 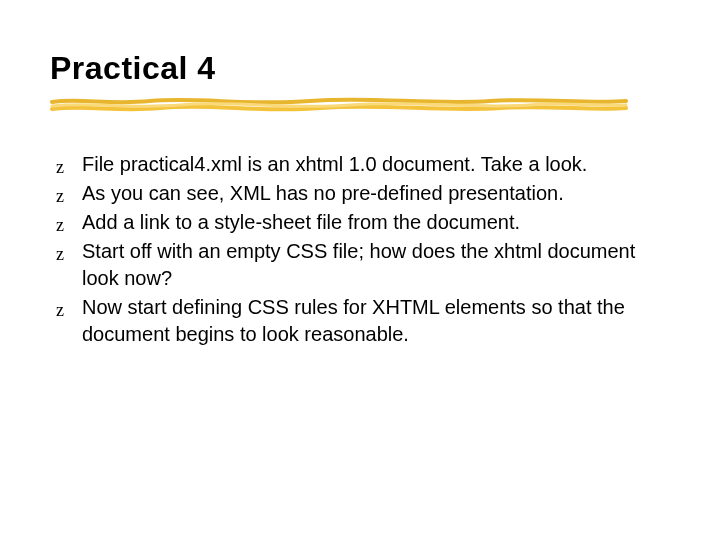 What do you see at coordinates (363, 164) in the screenshot?
I see `list-item: z File practical4.xml is an xhtml 1.0 do…` at bounding box center [363, 164].